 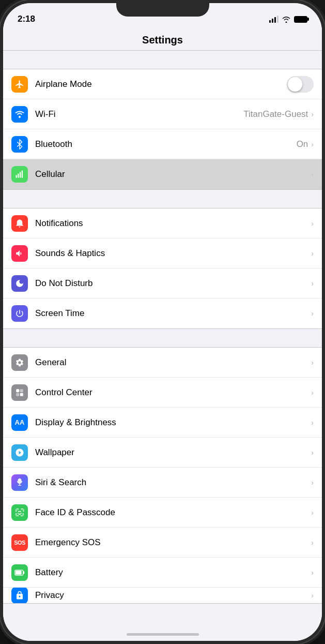 What do you see at coordinates (20, 573) in the screenshot?
I see `battery-icon` at bounding box center [20, 573].